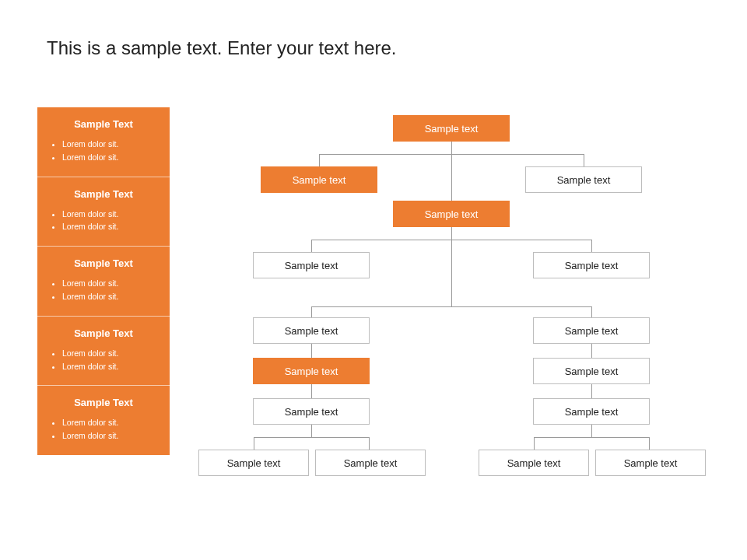  Describe the element at coordinates (311, 265) in the screenshot. I see `node-l4-left: Sample text` at that location.